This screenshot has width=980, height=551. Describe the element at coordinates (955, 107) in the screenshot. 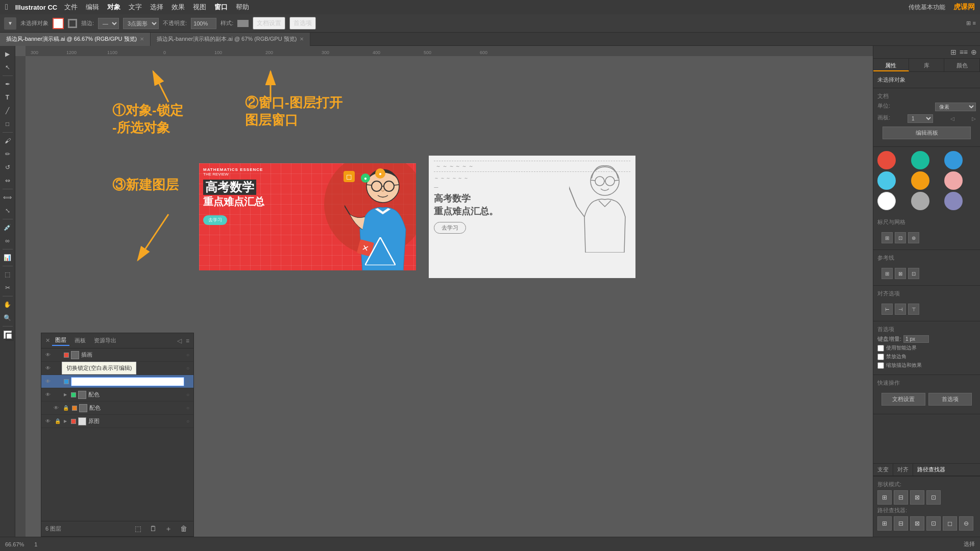

I see `unit-select: 像素` at that location.